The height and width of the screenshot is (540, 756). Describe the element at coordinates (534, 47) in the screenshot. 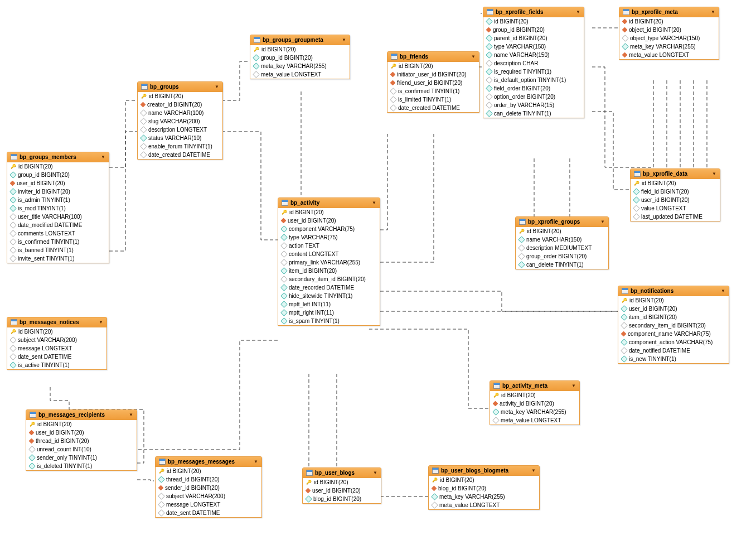

I see `column-row: type VARCHAR(150)` at that location.